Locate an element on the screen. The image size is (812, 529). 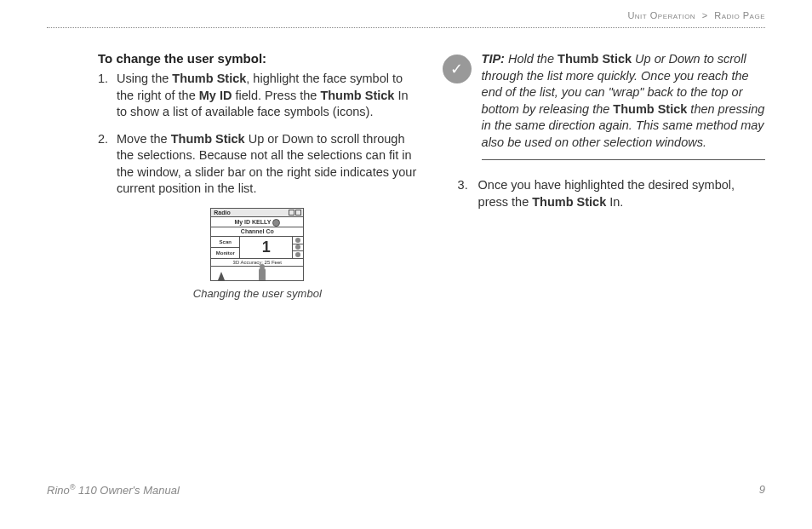
step-3: 3. Once you have highlighted the desired… is located at coordinates (604, 194).